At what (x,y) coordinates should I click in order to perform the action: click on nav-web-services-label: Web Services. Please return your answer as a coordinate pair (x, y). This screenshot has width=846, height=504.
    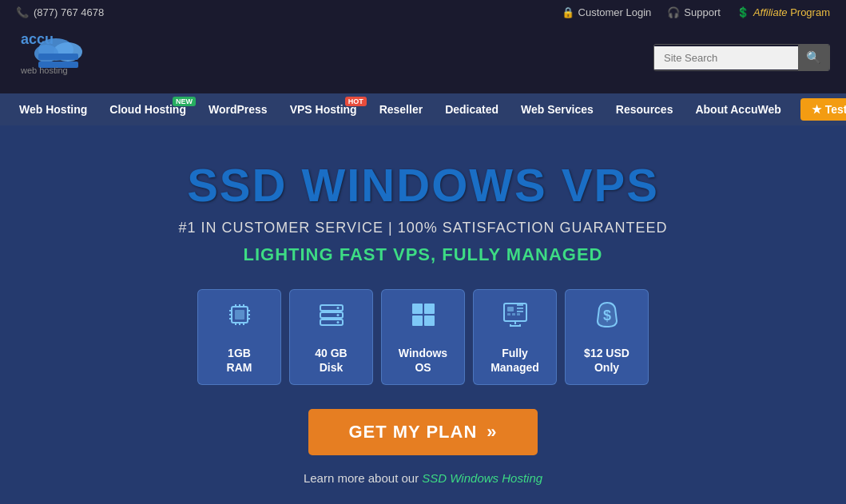
    Looking at the image, I should click on (558, 109).